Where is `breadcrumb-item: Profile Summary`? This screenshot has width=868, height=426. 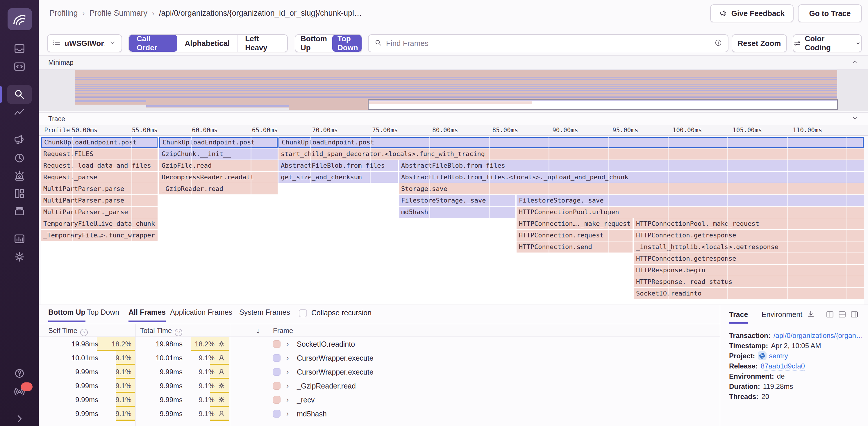 breadcrumb-item: Profile Summary is located at coordinates (119, 13).